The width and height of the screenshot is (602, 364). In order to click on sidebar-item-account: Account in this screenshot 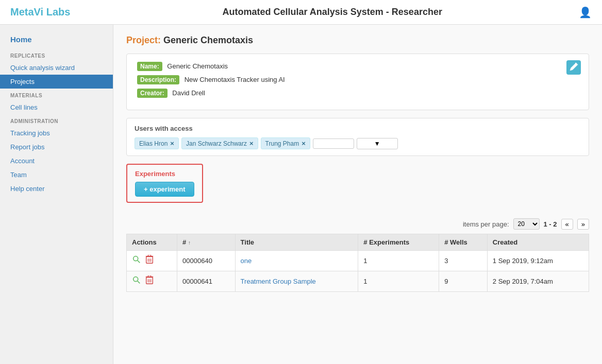, I will do `click(57, 161)`.